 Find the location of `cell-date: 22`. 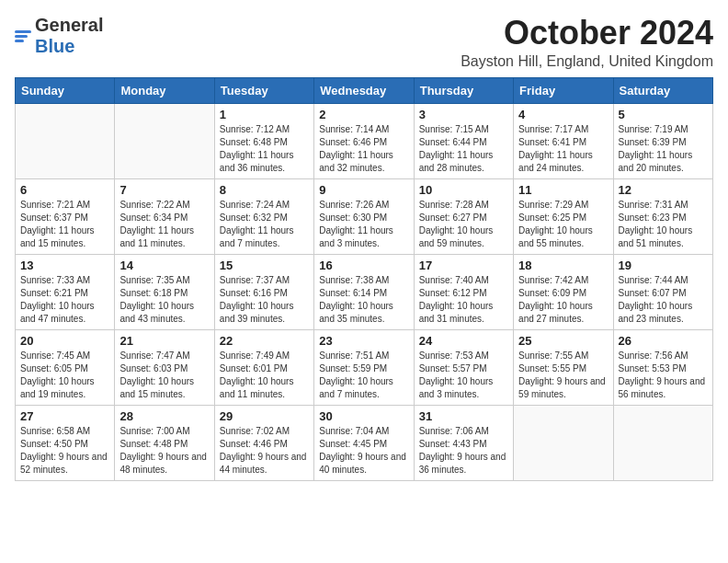

cell-date: 22 is located at coordinates (265, 340).